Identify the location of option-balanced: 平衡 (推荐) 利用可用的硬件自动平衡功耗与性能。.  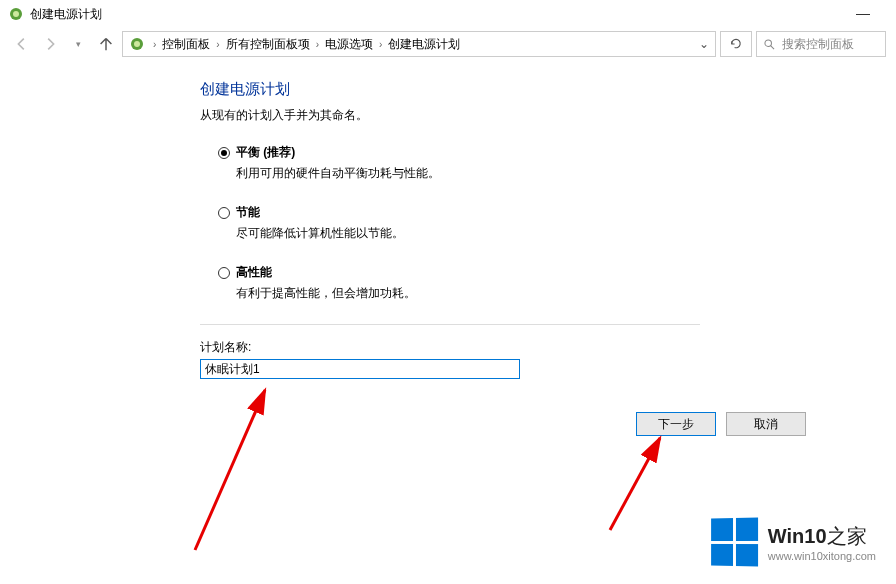
(557, 163).